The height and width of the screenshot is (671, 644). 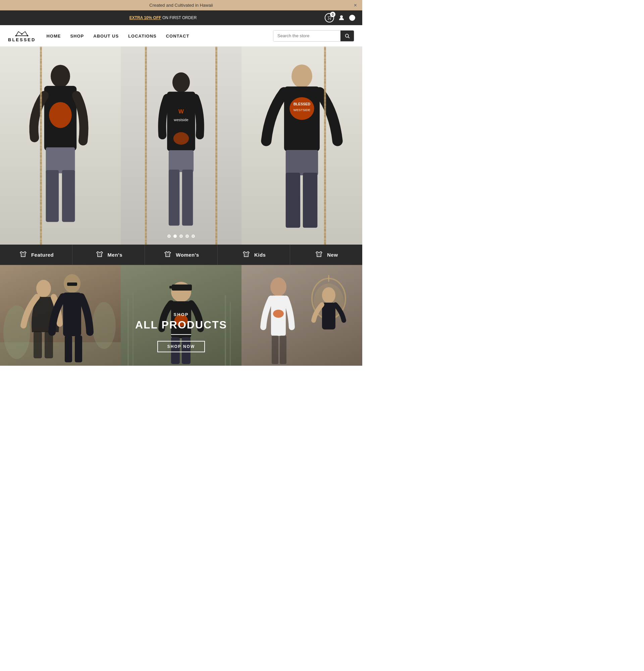 I want to click on category-tabs: Featured Men's Women's Kids New, so click(x=181, y=255).